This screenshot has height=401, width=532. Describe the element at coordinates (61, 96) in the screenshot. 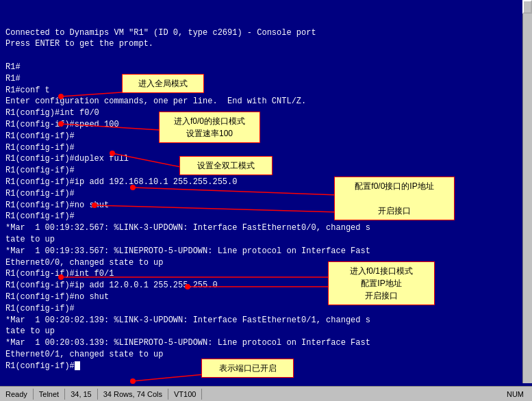

I see `dot-global-mode` at that location.